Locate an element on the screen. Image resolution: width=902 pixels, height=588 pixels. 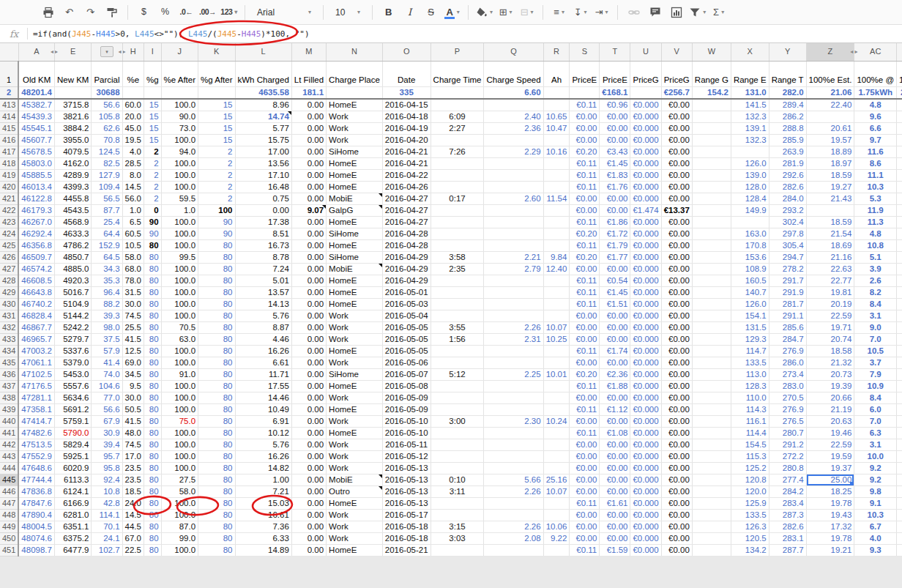
cell-P426: 3:58 is located at coordinates (457, 258).